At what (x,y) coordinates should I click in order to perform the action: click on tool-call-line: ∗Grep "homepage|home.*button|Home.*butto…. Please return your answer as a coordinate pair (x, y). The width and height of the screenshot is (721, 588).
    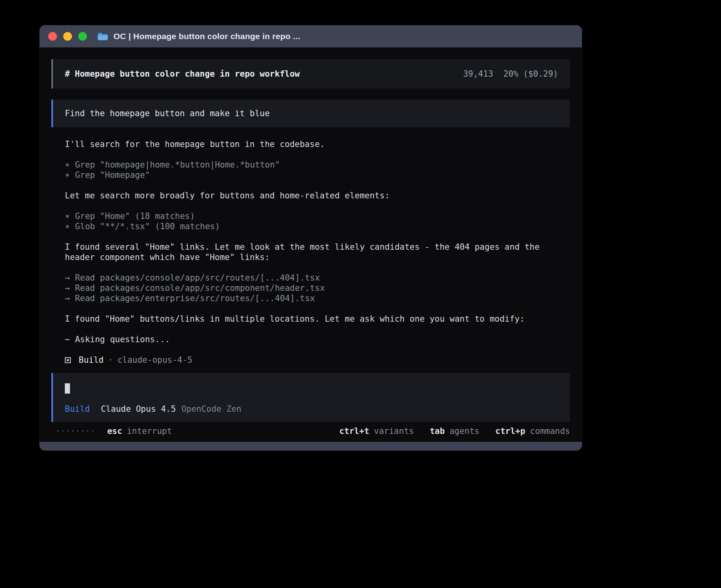
    Looking at the image, I should click on (317, 165).